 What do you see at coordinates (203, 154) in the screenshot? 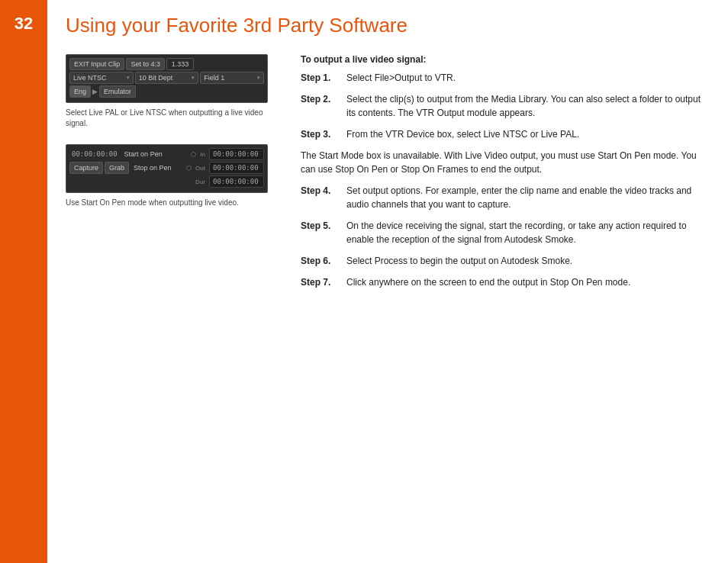
I see `in-label: In` at bounding box center [203, 154].